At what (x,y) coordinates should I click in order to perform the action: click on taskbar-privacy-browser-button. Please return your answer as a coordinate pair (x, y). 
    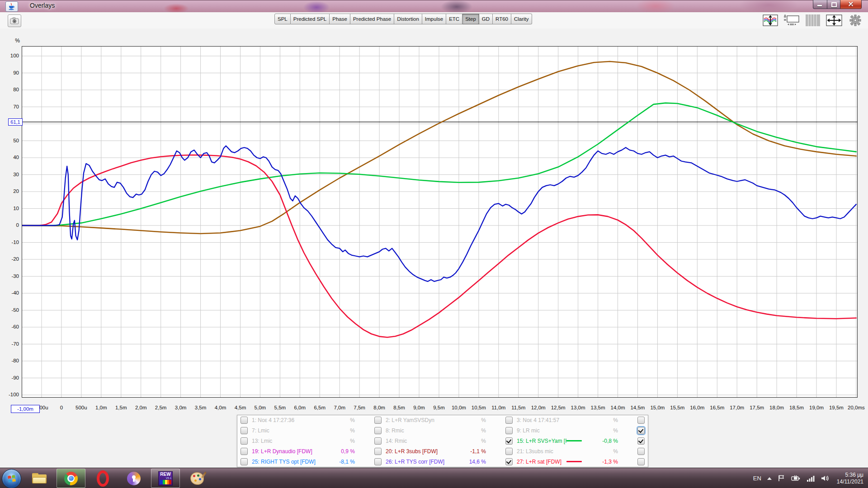
    Looking at the image, I should click on (134, 478).